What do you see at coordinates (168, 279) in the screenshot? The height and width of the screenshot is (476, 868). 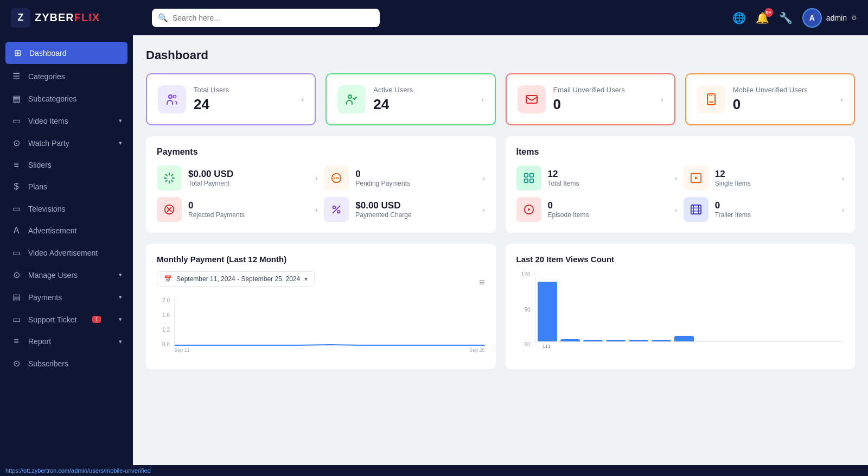 I see `calendar-icon: 📅` at bounding box center [168, 279].